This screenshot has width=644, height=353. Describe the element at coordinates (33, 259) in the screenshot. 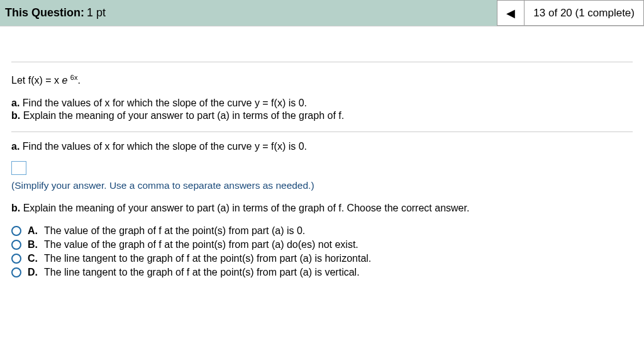

I see `choice-c-label: C.` at that location.